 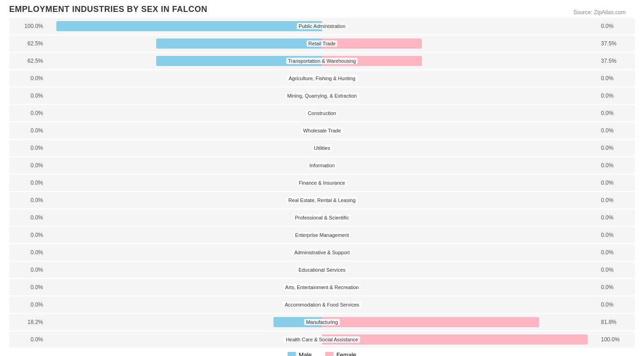 I want to click on industry-name-label: Transportation & Warehousing, so click(x=322, y=61).